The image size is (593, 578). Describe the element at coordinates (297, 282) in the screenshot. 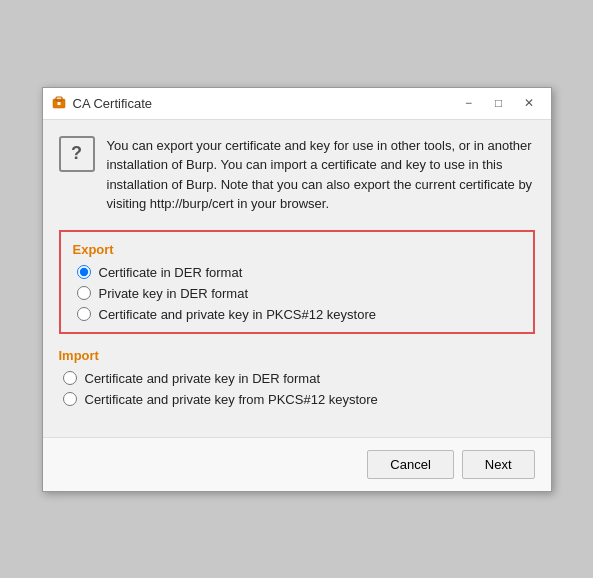

I see `export-section: Export Certificate in DER format Private…` at that location.